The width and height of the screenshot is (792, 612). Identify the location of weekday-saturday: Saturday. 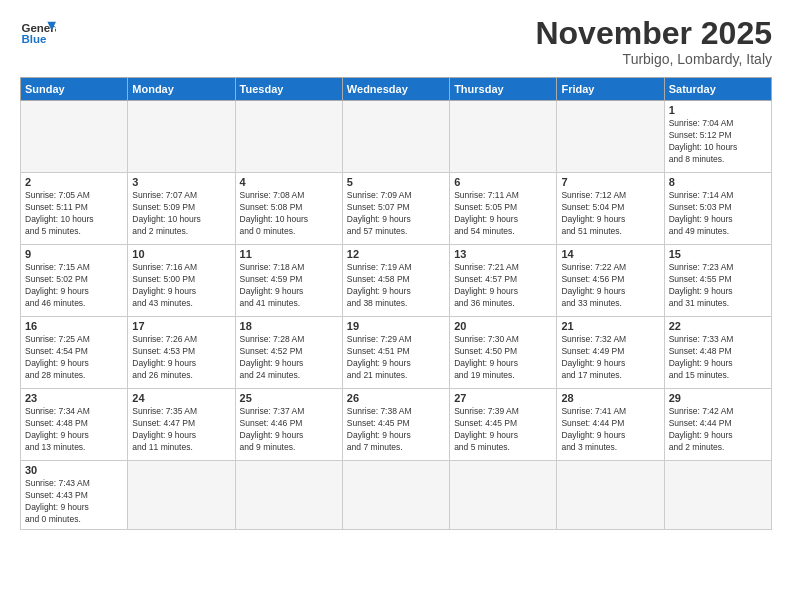
(718, 90).